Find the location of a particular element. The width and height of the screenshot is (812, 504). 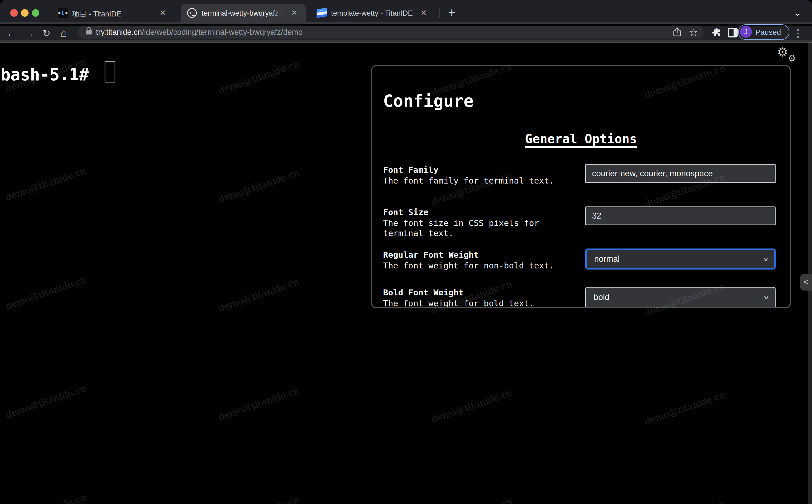

avatar: J is located at coordinates (746, 32).